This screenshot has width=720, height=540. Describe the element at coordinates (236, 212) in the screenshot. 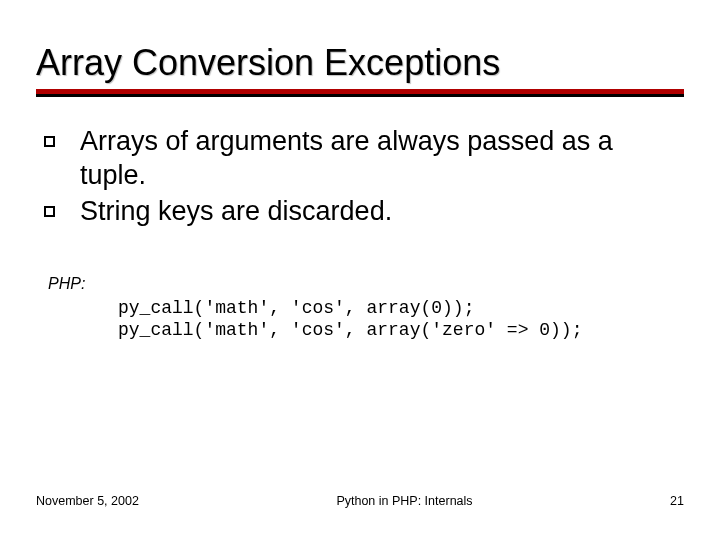

I see `bullet-text: String keys are discarded.` at that location.